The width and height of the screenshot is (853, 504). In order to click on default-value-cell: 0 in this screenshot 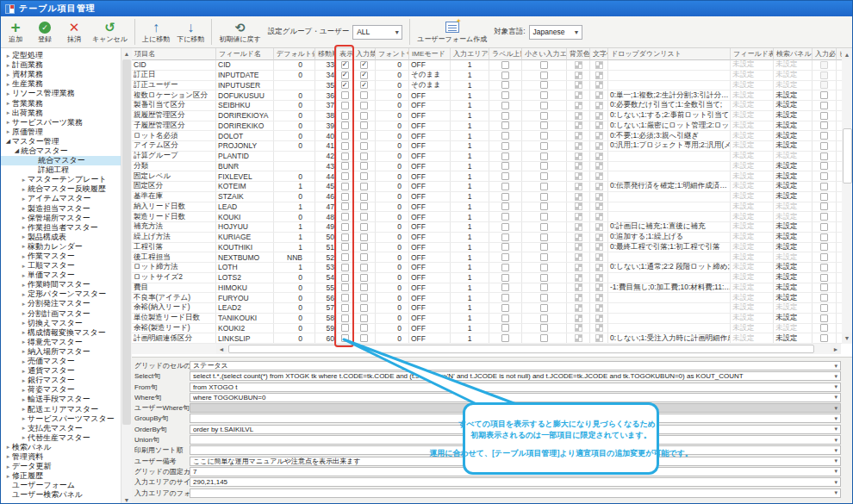, I will do `click(295, 76)`.